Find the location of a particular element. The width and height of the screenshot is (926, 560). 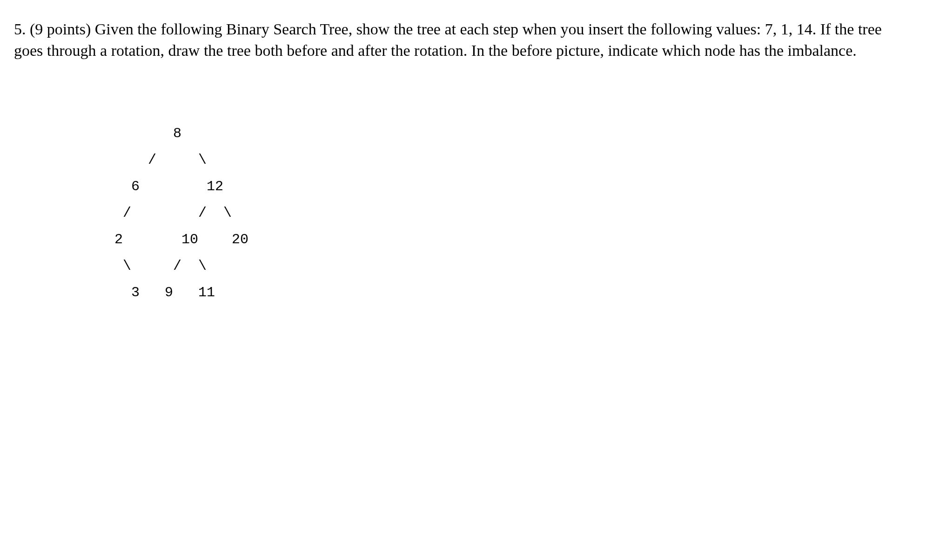

tree-line-7: 3 9 11 is located at coordinates (156, 293).